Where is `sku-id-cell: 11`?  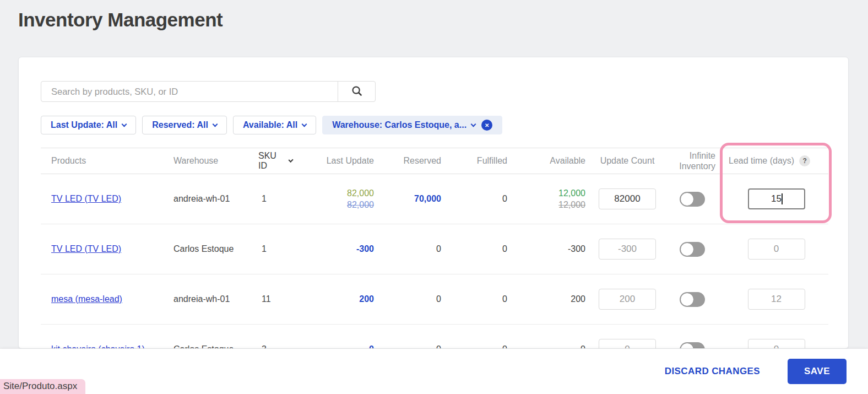
sku-id-cell: 11 is located at coordinates (272, 299).